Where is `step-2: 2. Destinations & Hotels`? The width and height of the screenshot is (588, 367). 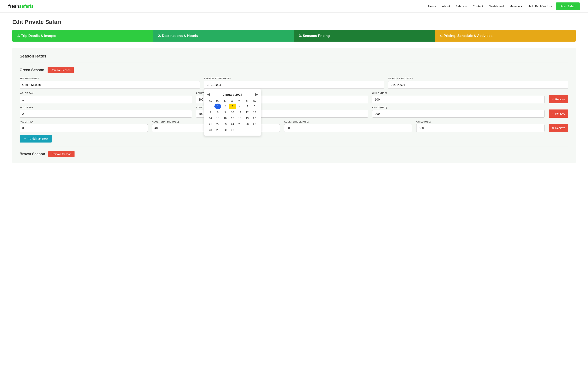
step-2: 2. Destinations & Hotels is located at coordinates (224, 36).